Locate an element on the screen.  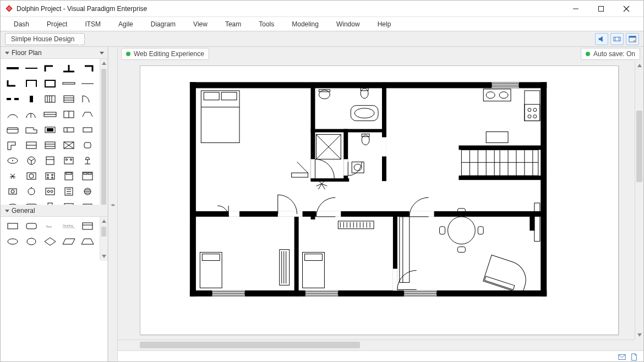
dropdown-icon is located at coordinates (102, 53).